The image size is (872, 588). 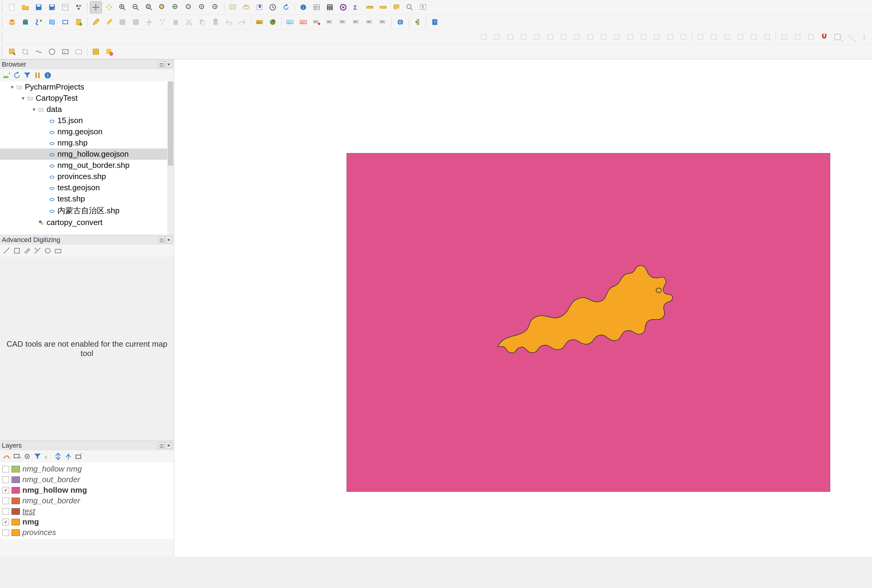 I want to click on node-tool-icon, so click(x=162, y=22).